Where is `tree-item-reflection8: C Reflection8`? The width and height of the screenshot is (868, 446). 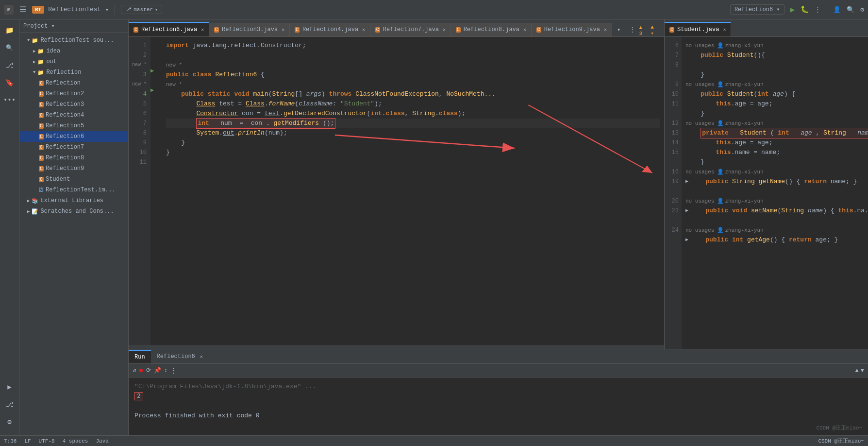 tree-item-reflection8: C Reflection8 is located at coordinates (74, 158).